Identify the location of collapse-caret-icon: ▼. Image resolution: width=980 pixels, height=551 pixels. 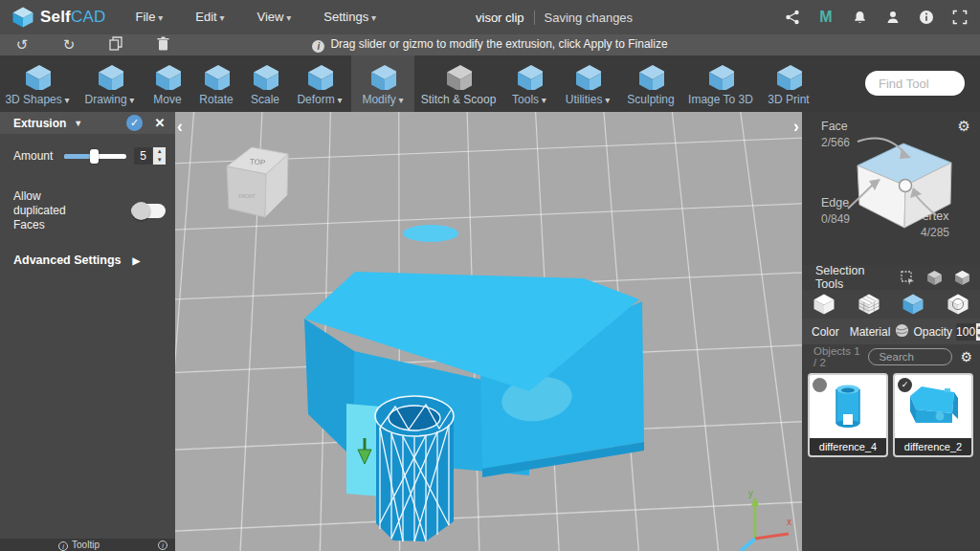
(78, 123).